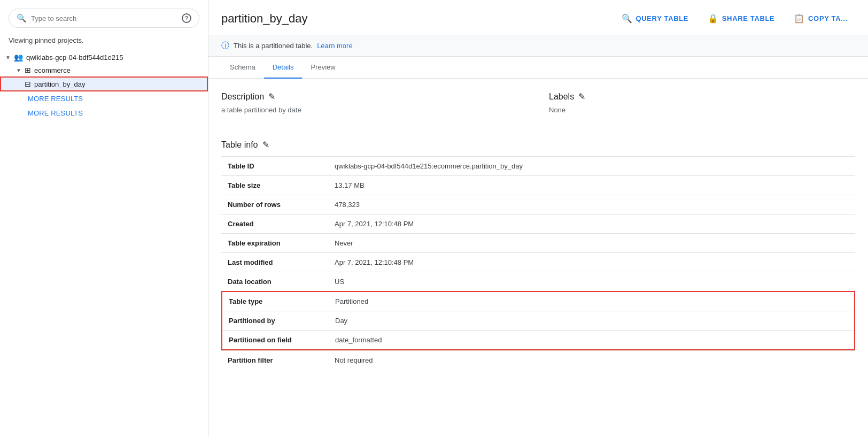 The image size is (868, 437). Describe the element at coordinates (592, 361) in the screenshot. I see `partition-filter-value: Not required` at that location.